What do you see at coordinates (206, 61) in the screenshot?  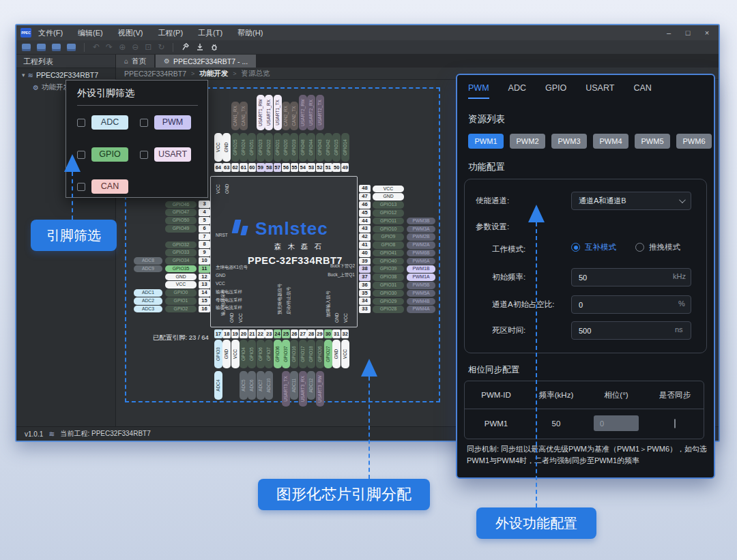 I see `tab-project: ⚙ PPEC32F334RBT7 - ...` at bounding box center [206, 61].